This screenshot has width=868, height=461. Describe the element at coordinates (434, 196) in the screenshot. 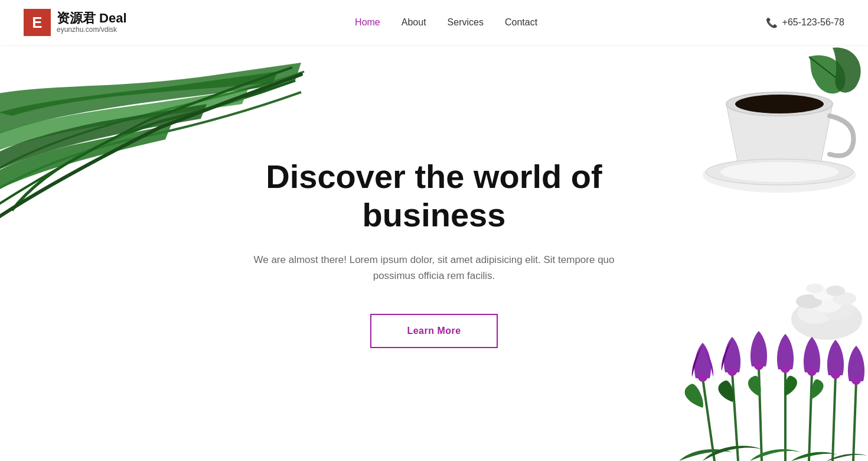

I see `hero-title: Discover the world of business` at that location.